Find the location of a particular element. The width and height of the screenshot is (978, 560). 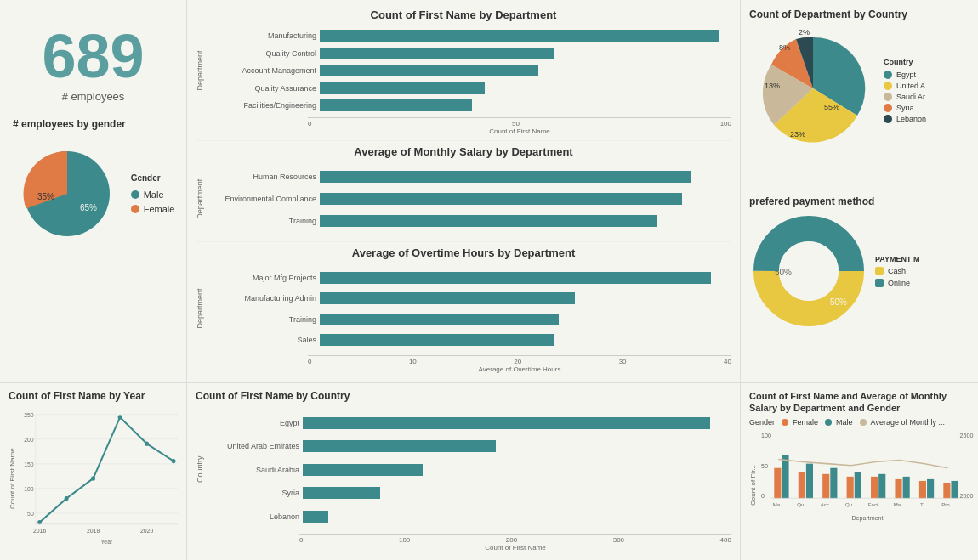

salary-combined-label: Average of Monthly ... is located at coordinates (908, 422).